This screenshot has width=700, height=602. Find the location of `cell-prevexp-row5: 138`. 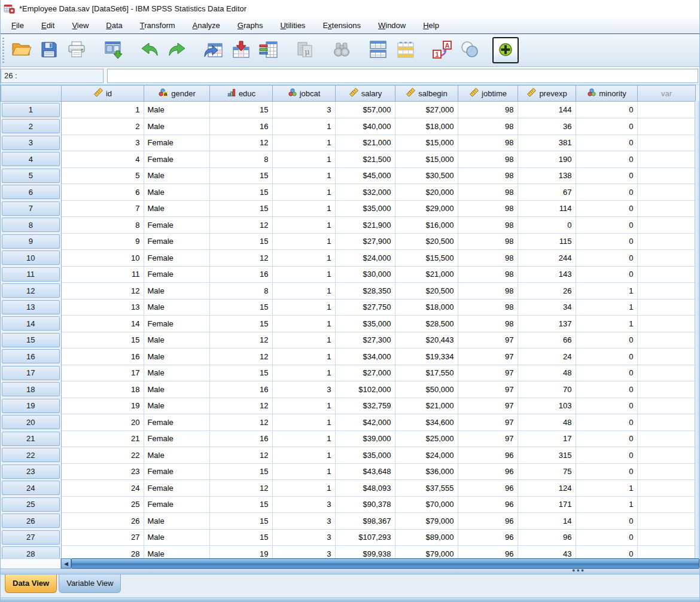

cell-prevexp-row5: 138 is located at coordinates (547, 176).